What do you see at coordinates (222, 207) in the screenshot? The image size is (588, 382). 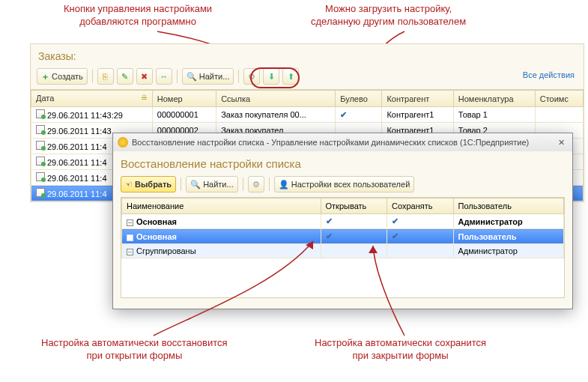 I see `column-header: Наименование` at bounding box center [222, 207].